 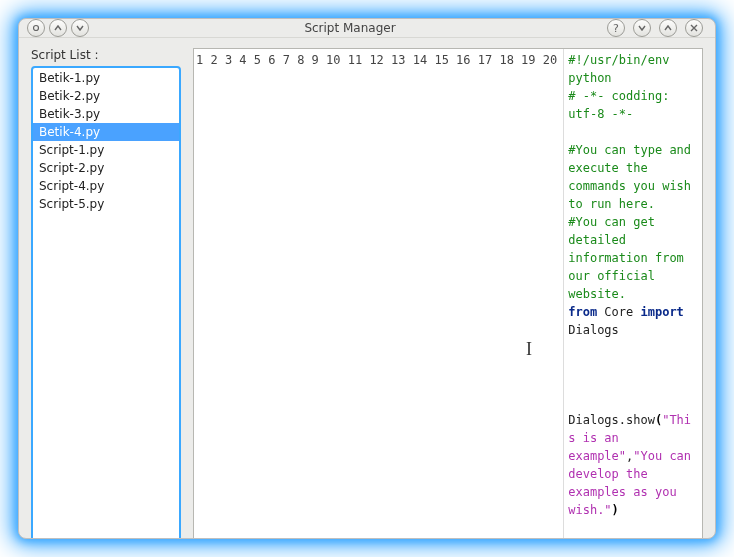 What do you see at coordinates (642, 28) in the screenshot?
I see `minimize-icon` at bounding box center [642, 28].